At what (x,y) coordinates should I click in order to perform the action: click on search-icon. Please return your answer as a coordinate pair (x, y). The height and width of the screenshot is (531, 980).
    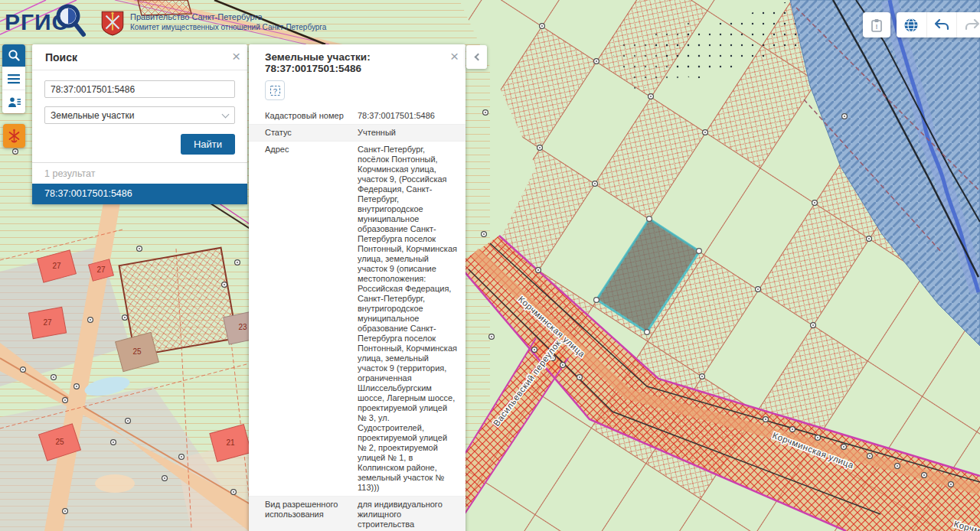
    Looking at the image, I should click on (14, 55).